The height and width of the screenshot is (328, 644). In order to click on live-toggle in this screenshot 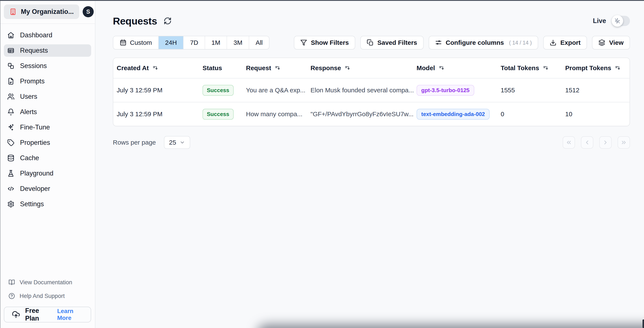, I will do `click(621, 21)`.